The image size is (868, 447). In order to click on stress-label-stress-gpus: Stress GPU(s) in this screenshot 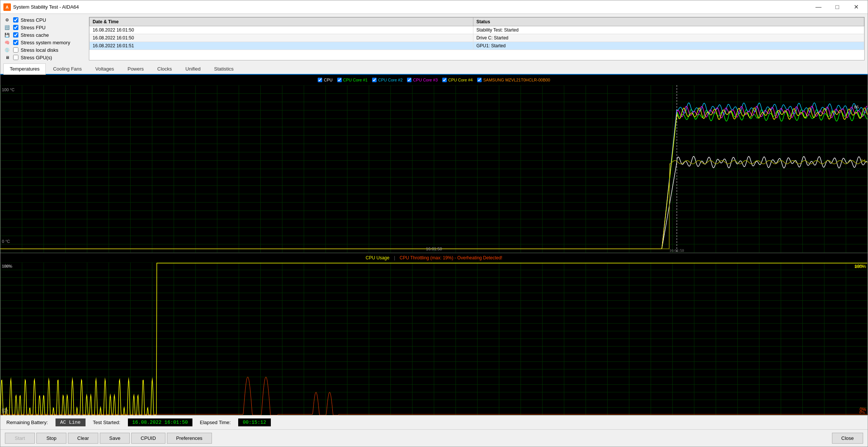, I will do `click(36, 58)`.